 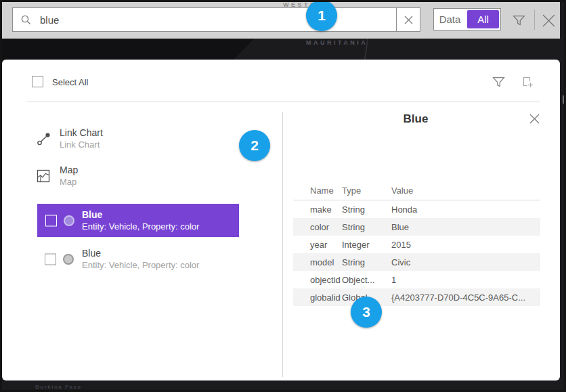 I want to click on table-row: year Integer 2015, so click(x=417, y=244).